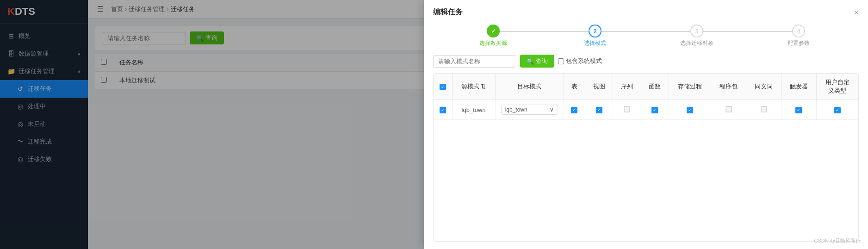 This screenshot has width=868, height=249. Describe the element at coordinates (443, 87) in the screenshot. I see `select-all-schema: ✓` at that location.